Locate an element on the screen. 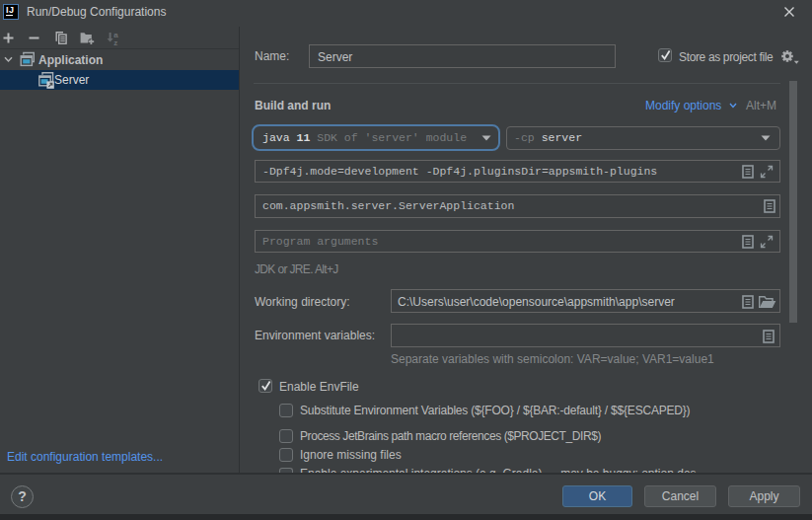  svg-text: z is located at coordinates (115, 41).